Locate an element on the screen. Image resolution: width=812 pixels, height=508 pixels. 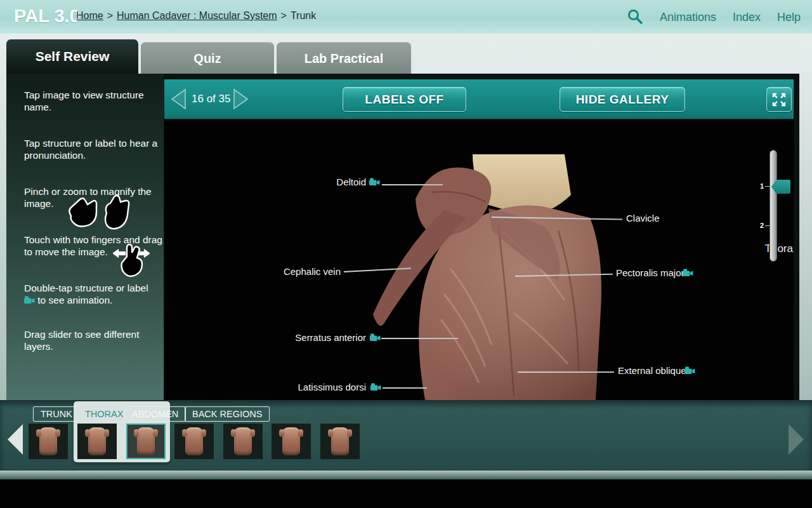
external-oblique-camera-icon is located at coordinates (690, 371).